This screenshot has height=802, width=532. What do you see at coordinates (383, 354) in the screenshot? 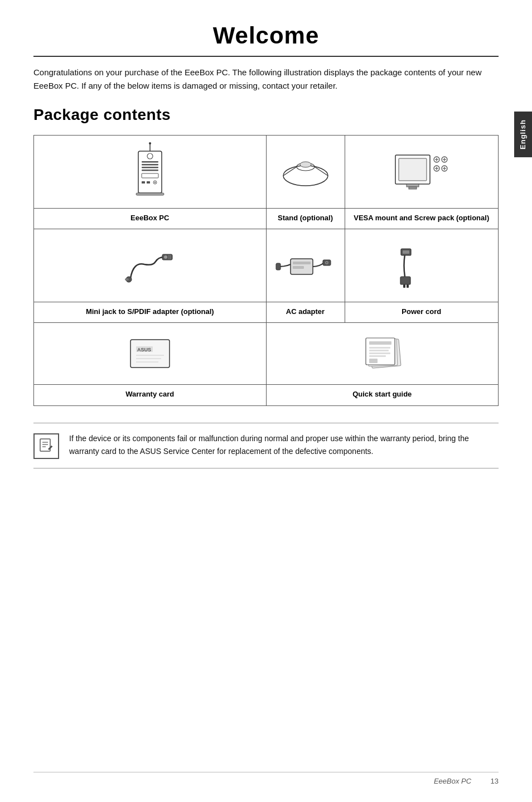
I see `item-image-quick-start-guide` at bounding box center [383, 354].